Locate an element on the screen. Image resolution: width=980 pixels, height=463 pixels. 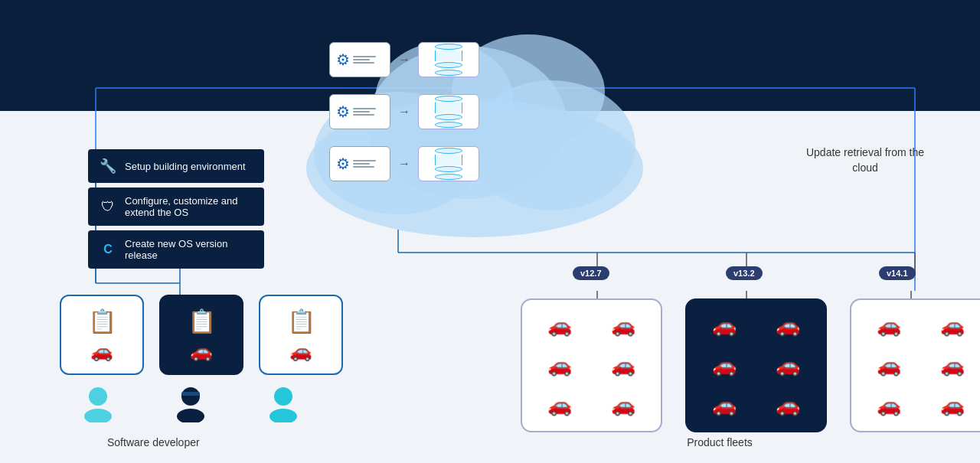
fleet-car-1-1: 🚗 is located at coordinates (560, 326).